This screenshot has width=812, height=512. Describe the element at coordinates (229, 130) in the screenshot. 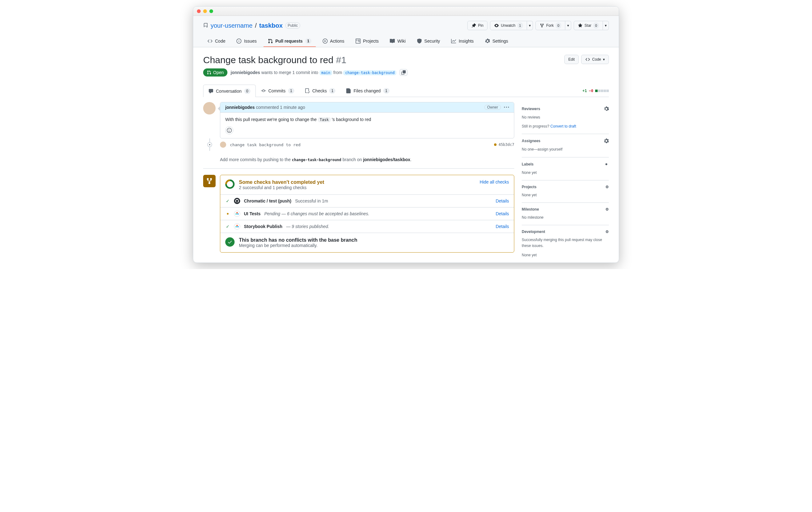

I see `smiley-icon` at that location.